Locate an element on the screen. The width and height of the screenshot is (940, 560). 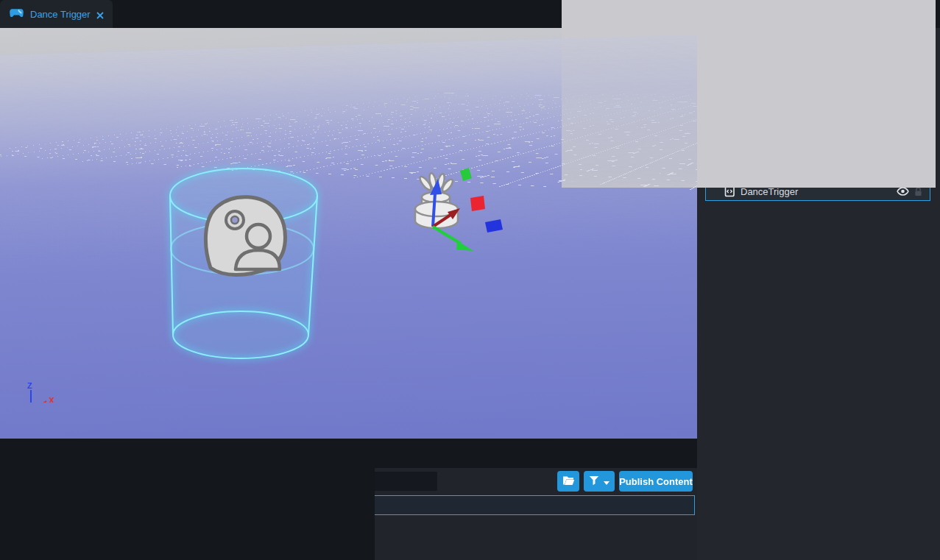
hierarchy-filter-button is located at coordinates (894, 66).